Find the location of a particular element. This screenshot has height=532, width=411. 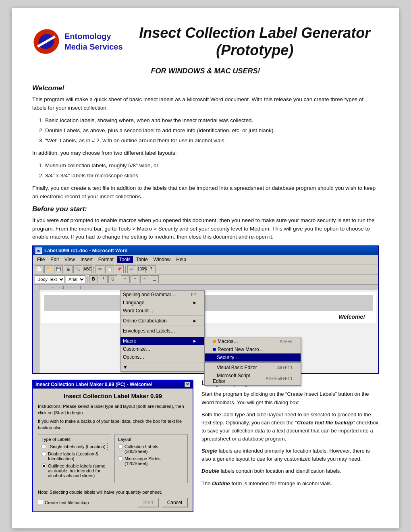

tb-preview: 🔍 is located at coordinates (78, 269).